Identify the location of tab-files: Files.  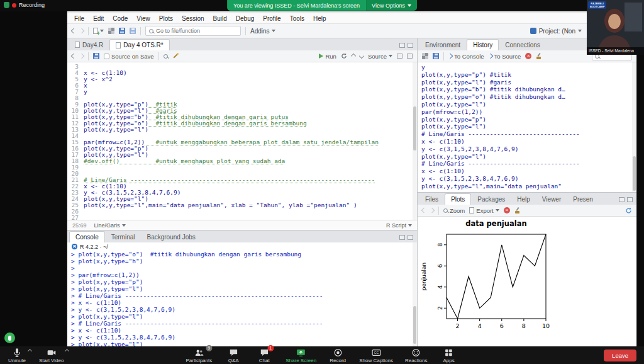
(431, 199).